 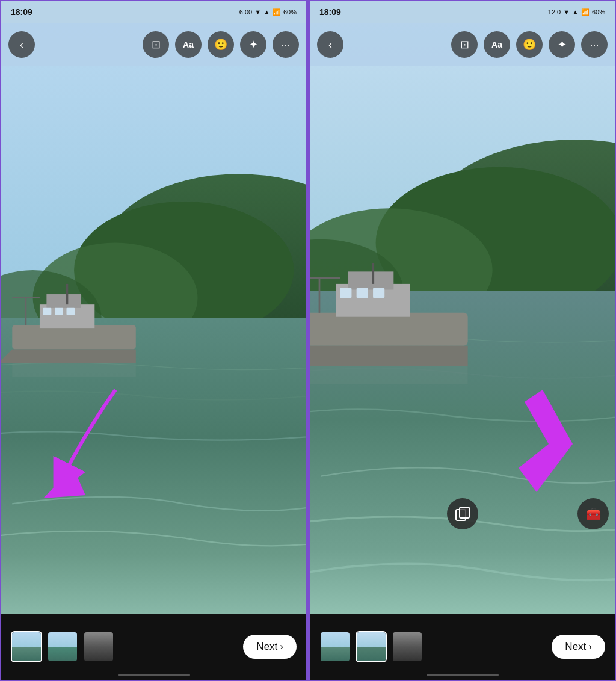 I want to click on right-home-indicator, so click(x=463, y=675).